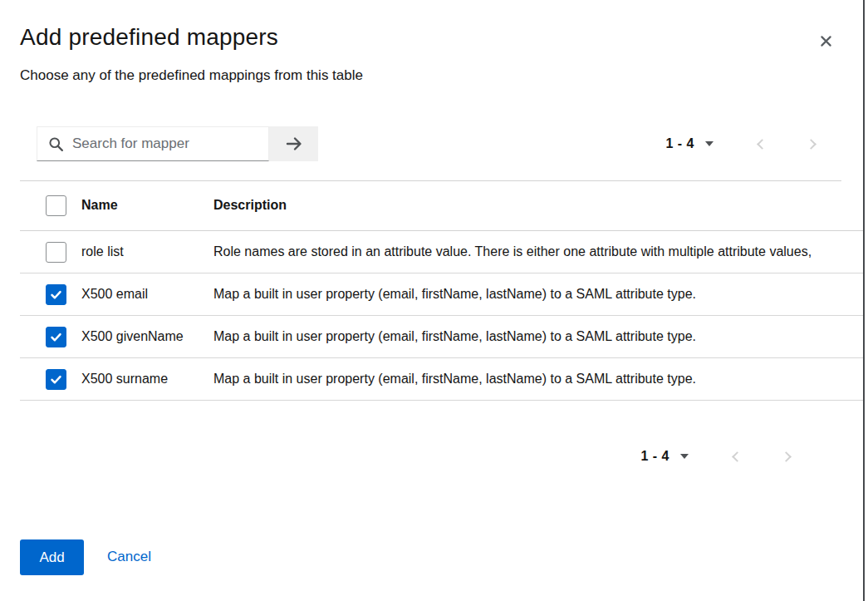 The width and height of the screenshot is (868, 601). I want to click on row-name: X500 surname, so click(148, 379).